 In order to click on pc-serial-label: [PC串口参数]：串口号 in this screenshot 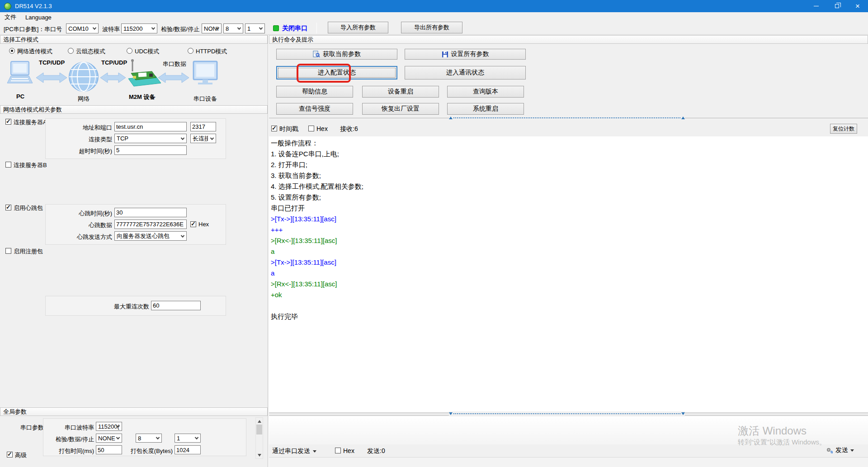, I will do `click(33, 29)`.